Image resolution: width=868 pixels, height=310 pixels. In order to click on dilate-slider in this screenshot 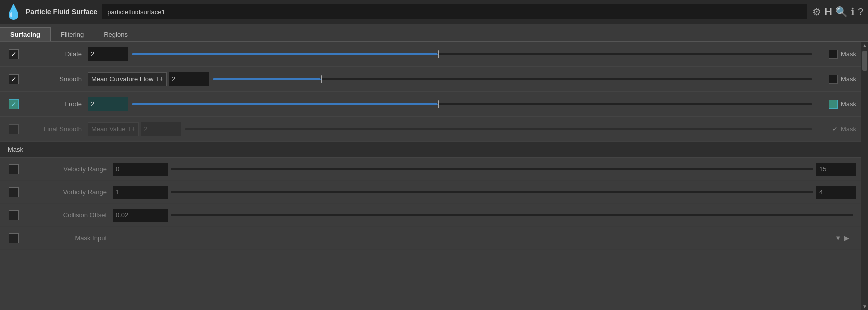, I will do `click(472, 54)`.